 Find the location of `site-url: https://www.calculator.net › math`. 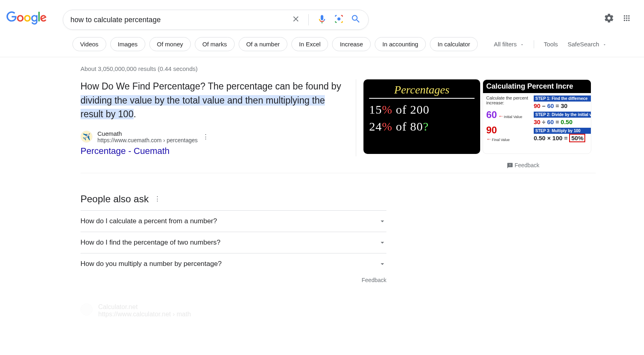

site-url: https://www.calculator.net › math is located at coordinates (144, 314).